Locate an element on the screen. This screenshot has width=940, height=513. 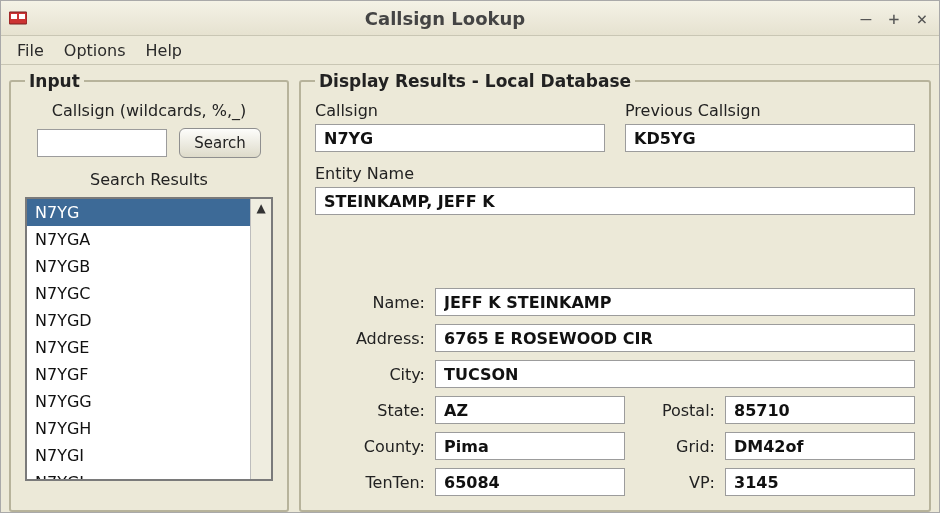
search-row: Search is located at coordinates (149, 143).